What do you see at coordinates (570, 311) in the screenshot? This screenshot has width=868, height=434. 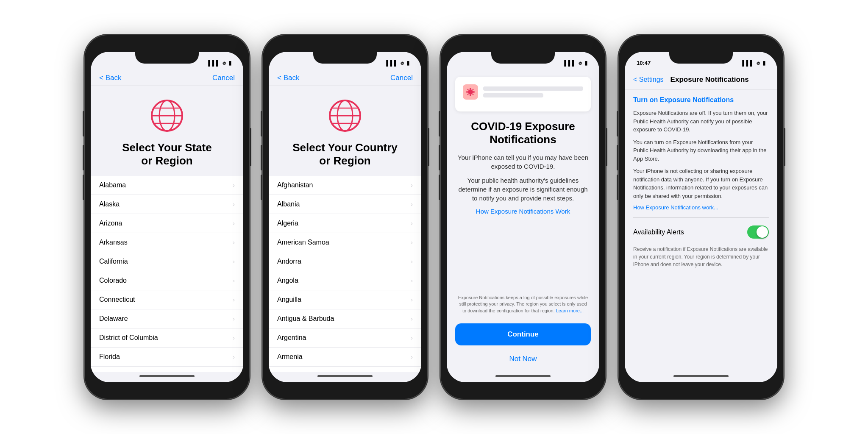 I see `covid-footer-link: Learn more...` at bounding box center [570, 311].